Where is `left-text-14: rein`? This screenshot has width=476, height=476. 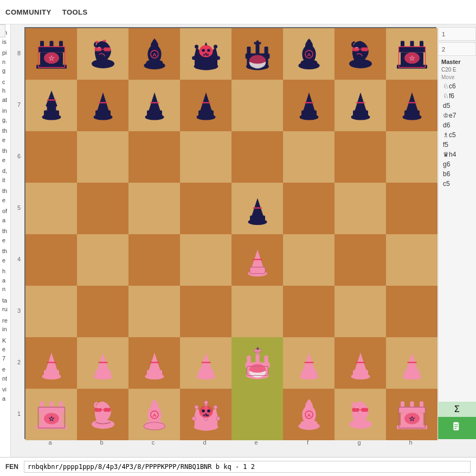 left-text-14: rein is located at coordinates (5, 325).